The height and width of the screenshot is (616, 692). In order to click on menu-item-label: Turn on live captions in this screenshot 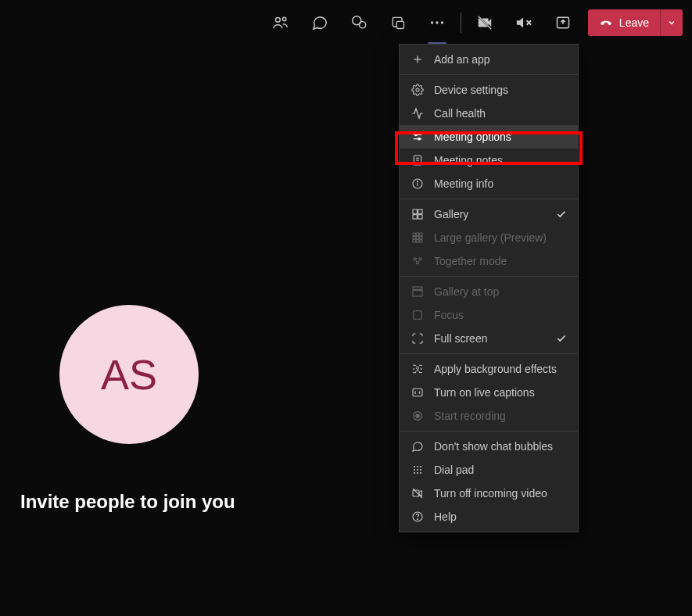, I will do `click(500, 392)`.